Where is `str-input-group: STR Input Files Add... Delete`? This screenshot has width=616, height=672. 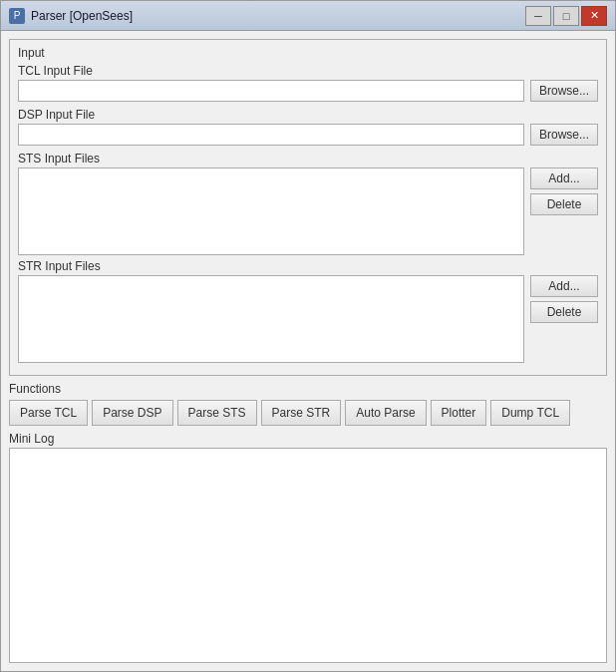 str-input-group: STR Input Files Add... Delete is located at coordinates (308, 311).